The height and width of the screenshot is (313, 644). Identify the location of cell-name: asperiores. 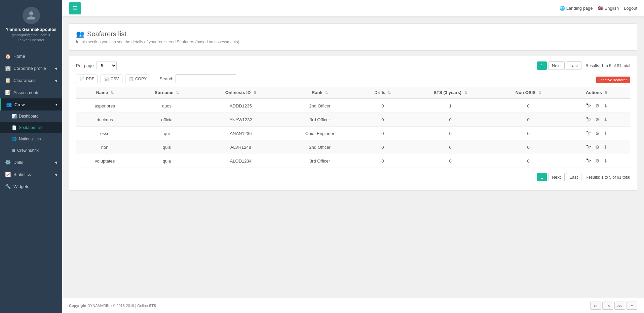
(105, 106).